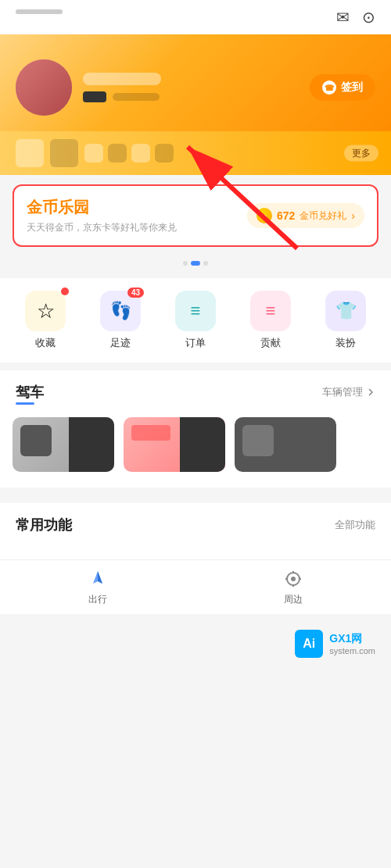  Describe the element at coordinates (196, 644) in the screenshot. I see `watermark-bar: Ai GX1网 system.com` at that location.